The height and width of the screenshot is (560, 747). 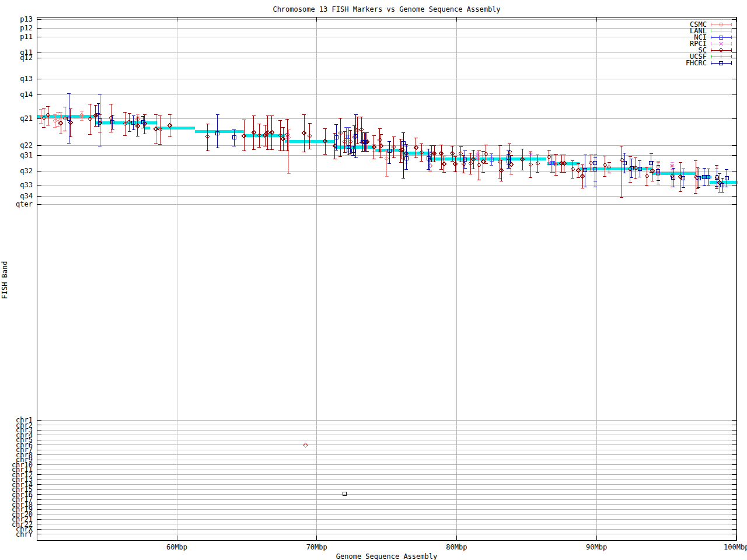 I want to click on square-marker, so click(x=345, y=494).